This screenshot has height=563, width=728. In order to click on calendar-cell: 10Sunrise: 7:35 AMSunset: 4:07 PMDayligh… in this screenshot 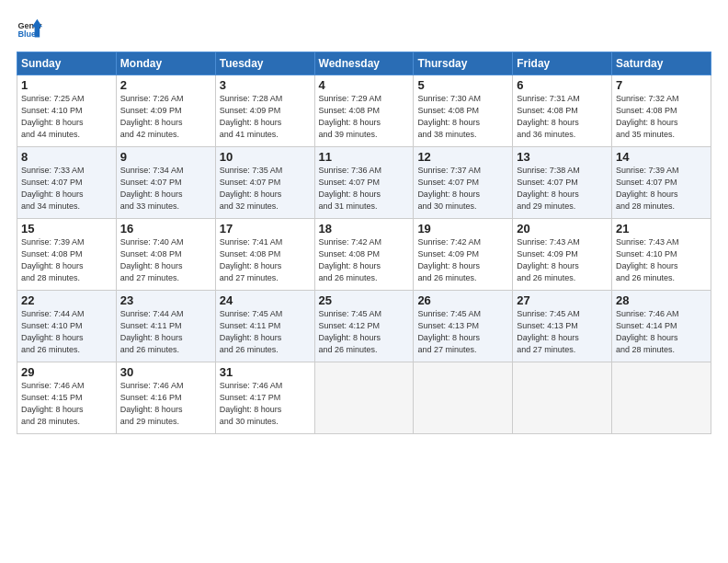, I will do `click(265, 183)`.